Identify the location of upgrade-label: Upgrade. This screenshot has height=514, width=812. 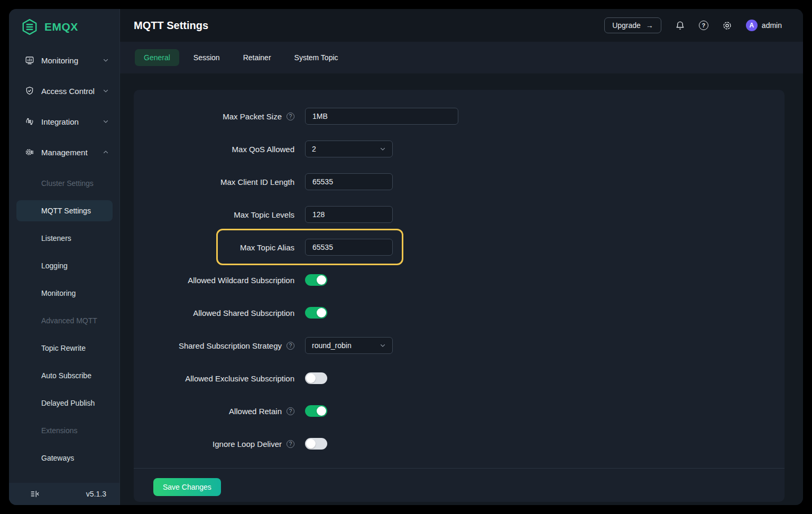
(626, 25).